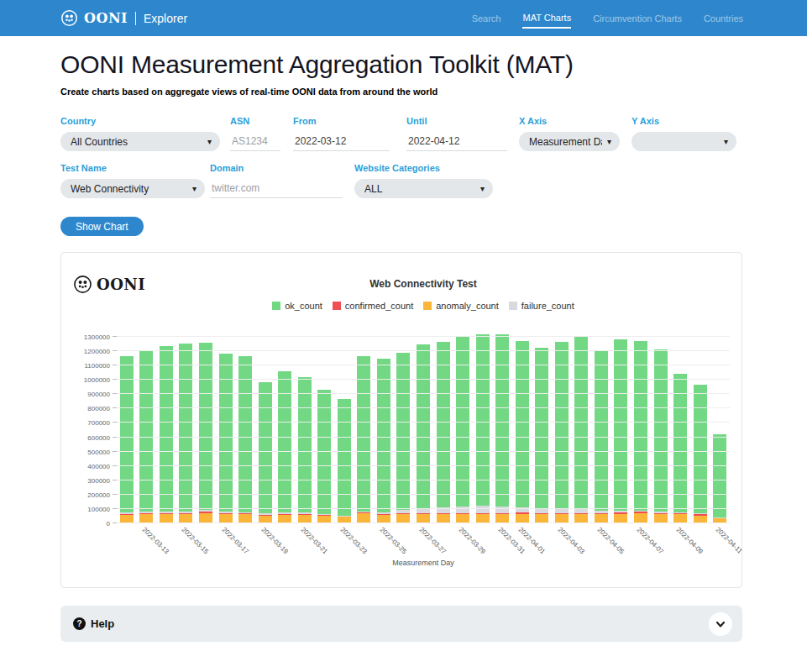 Image resolution: width=807 pixels, height=672 pixels. I want to click on y-tick-label: 300000, so click(99, 480).